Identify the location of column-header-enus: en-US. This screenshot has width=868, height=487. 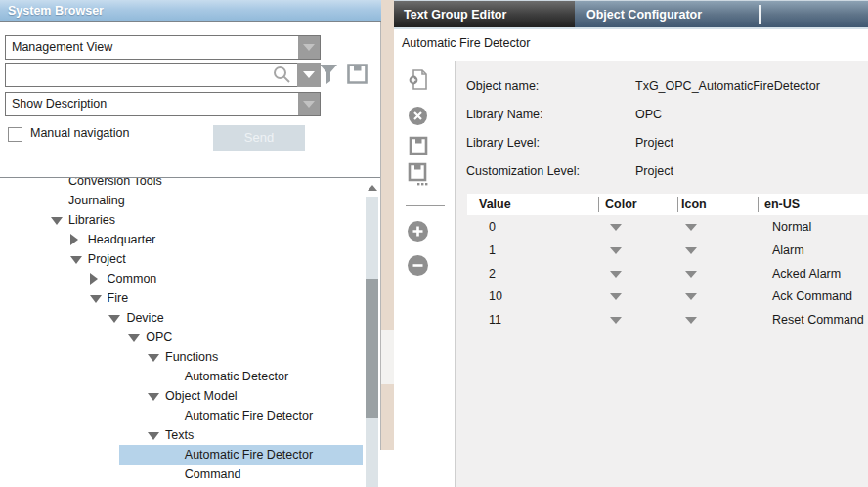
(782, 204).